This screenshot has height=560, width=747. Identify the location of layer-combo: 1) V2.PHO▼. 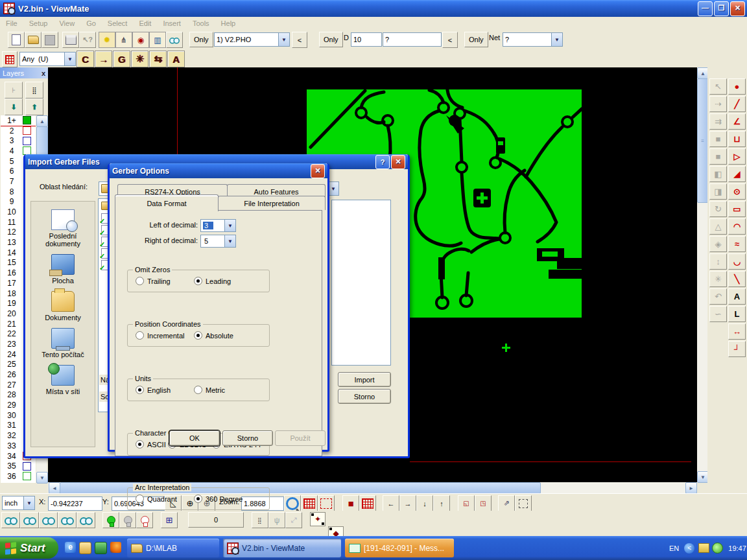
(252, 40).